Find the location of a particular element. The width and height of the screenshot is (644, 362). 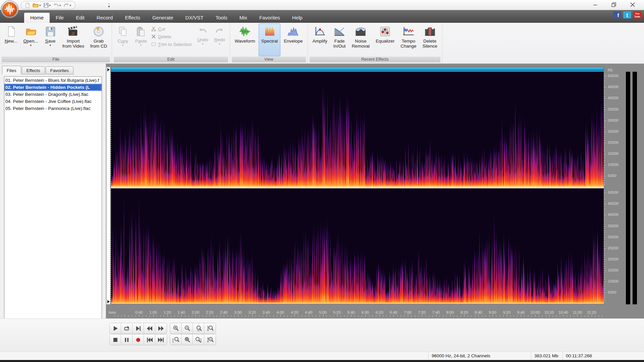

file-list-item: 01. Peter Bernstein - Blues for Bulgaria… is located at coordinates (53, 80).